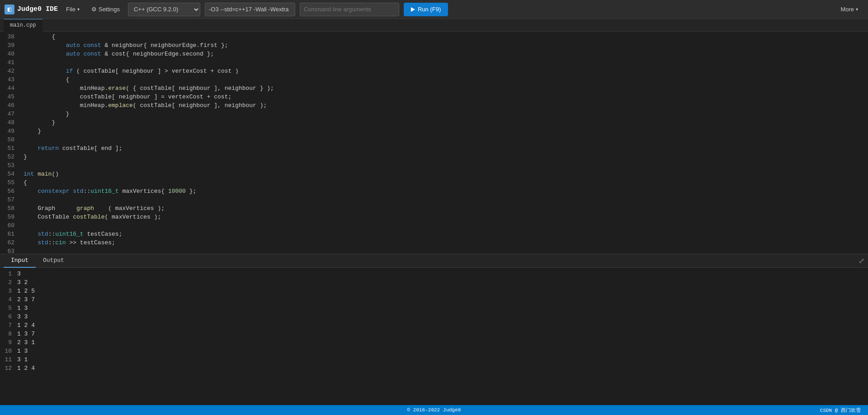  Describe the element at coordinates (109, 9) in the screenshot. I see `settings-label: Settings` at that location.